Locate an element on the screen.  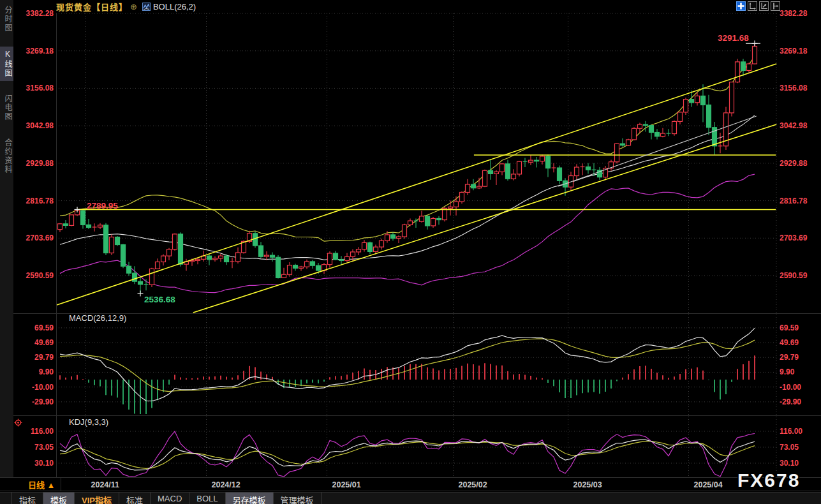
symbol-title: 现货黄金【日线】 is located at coordinates (92, 6).